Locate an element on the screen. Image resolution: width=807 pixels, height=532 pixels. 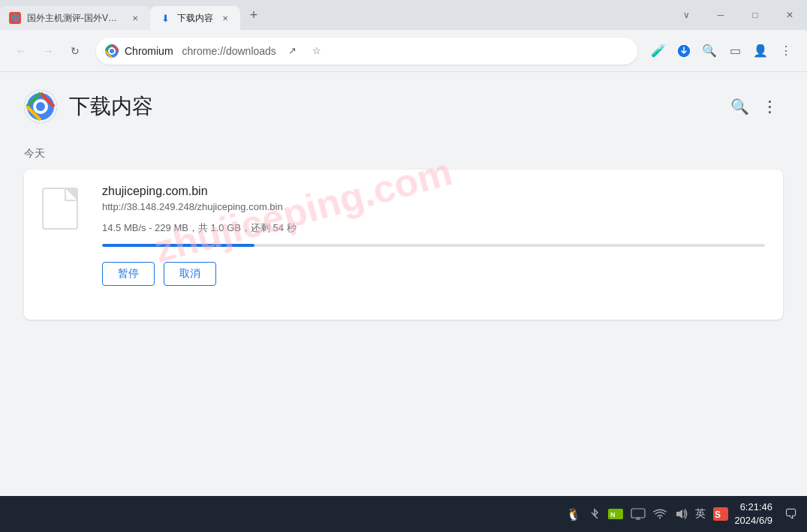
window-controls: ∨ ─ □ ✕ is located at coordinates (738, 15).